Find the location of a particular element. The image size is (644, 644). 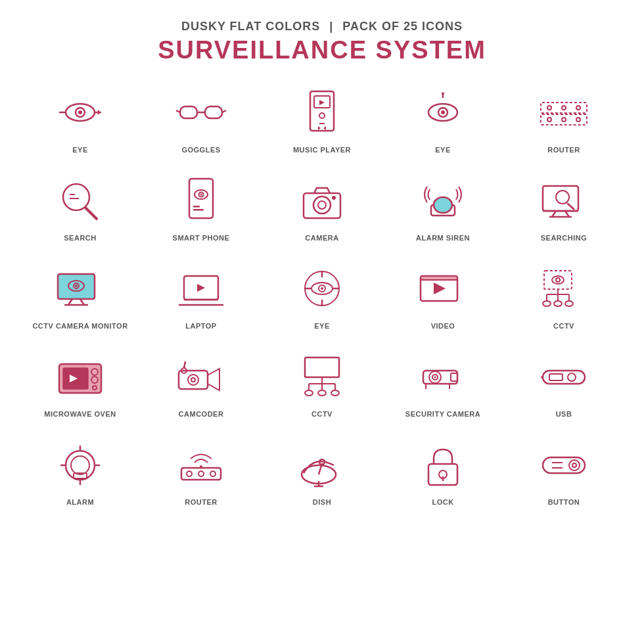

icon-cell-music-player: MUSIC PLAYER is located at coordinates (322, 118).